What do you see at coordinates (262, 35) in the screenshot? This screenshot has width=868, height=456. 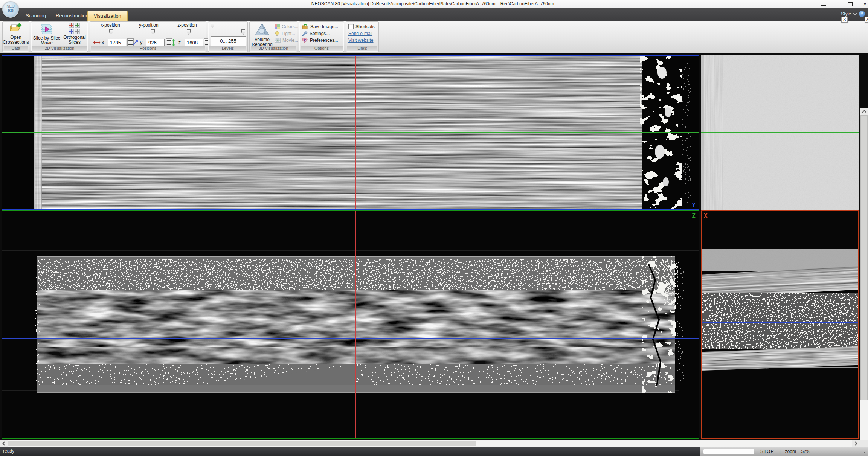 I see `volume-rendering-button: Volume Rendering` at bounding box center [262, 35].